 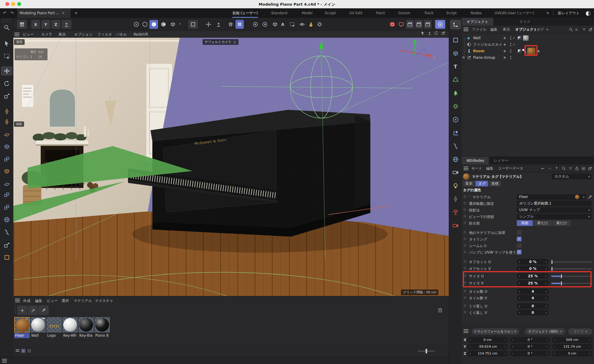 What do you see at coordinates (231, 24) in the screenshot?
I see `snap-grid-button` at bounding box center [231, 24].